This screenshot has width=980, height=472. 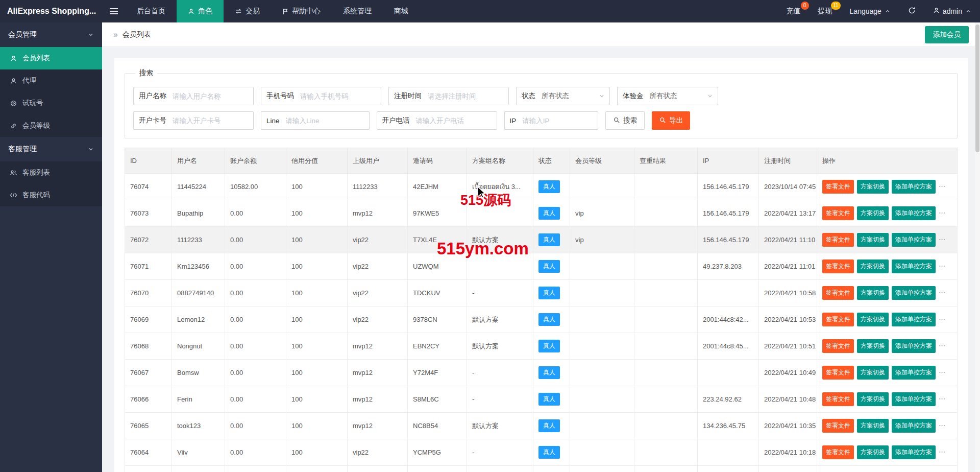 What do you see at coordinates (199, 426) in the screenshot?
I see `cell-username: took123` at bounding box center [199, 426].